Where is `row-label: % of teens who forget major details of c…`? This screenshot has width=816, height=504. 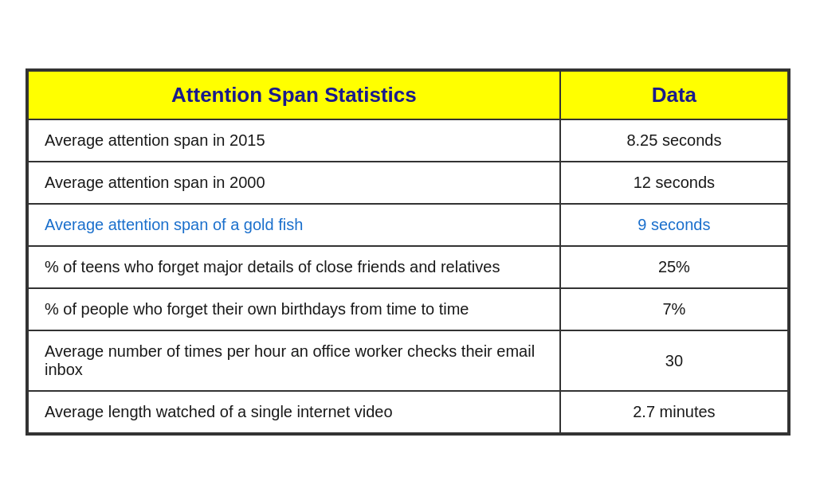
row-label: % of teens who forget major details of c… is located at coordinates (294, 268).